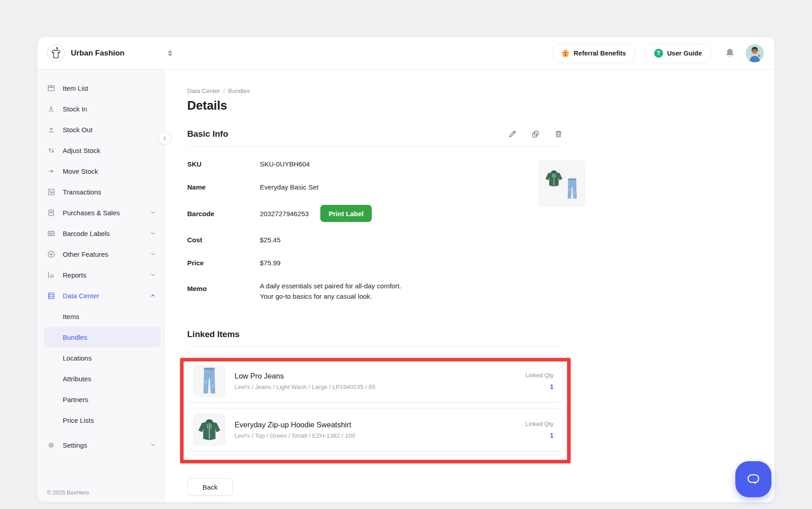  What do you see at coordinates (51, 130) in the screenshot?
I see `arrow-up-tray-icon` at bounding box center [51, 130].